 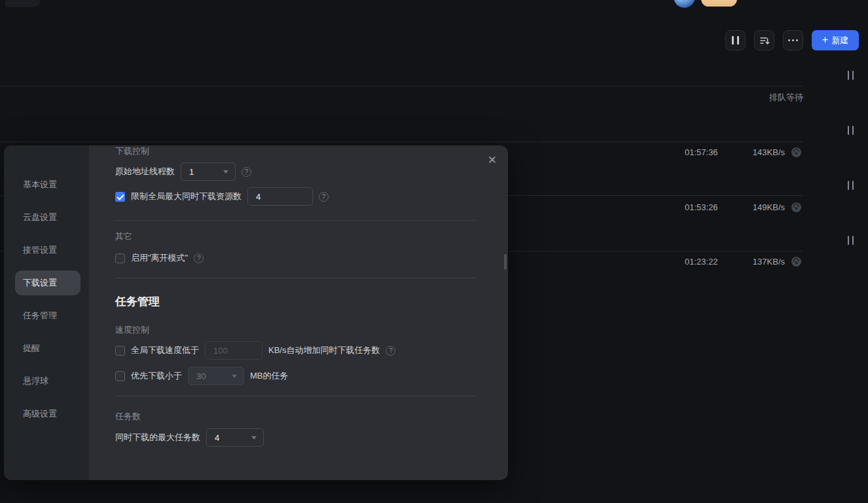 I want to click on max-tasks-label: 同时下载的最大任务数, so click(x=158, y=438).